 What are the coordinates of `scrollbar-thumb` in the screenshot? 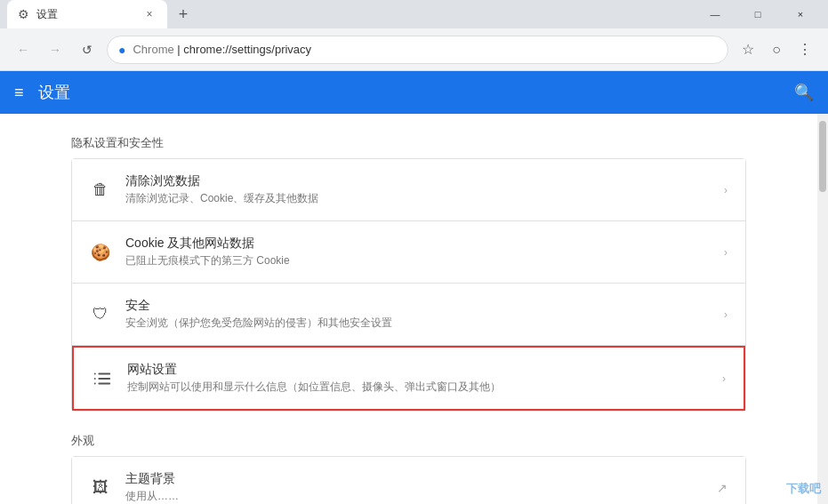 It's located at (823, 156).